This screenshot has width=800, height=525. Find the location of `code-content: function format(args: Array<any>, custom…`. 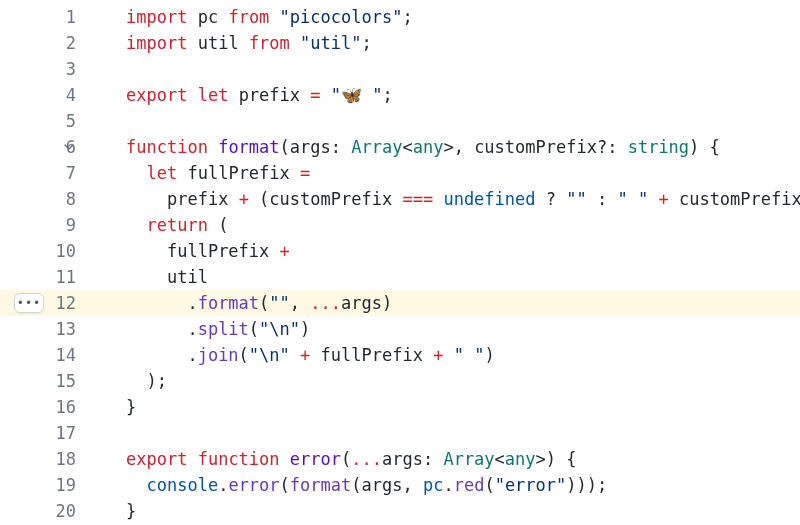

code-content: function format(args: Array<any>, custom… is located at coordinates (445, 147).